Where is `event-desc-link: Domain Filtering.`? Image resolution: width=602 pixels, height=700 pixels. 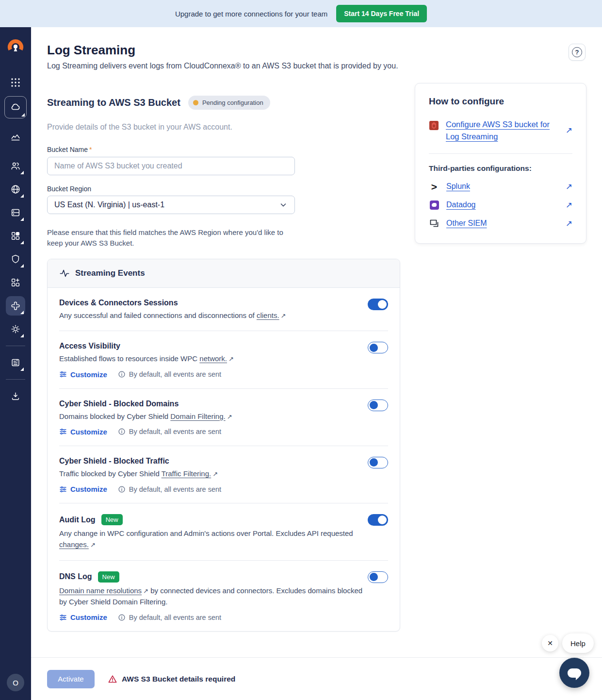 event-desc-link: Domain Filtering. is located at coordinates (198, 417).